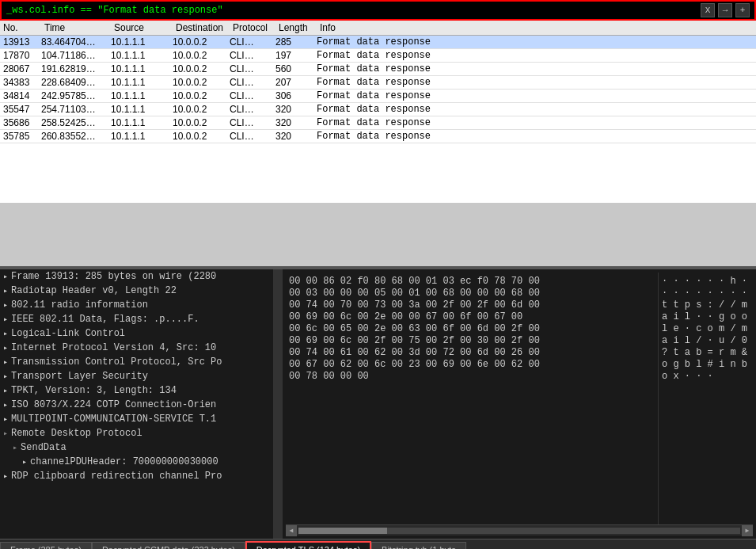  What do you see at coordinates (291, 531) in the screenshot?
I see `scroll-left-arrow: ◀` at bounding box center [291, 531].